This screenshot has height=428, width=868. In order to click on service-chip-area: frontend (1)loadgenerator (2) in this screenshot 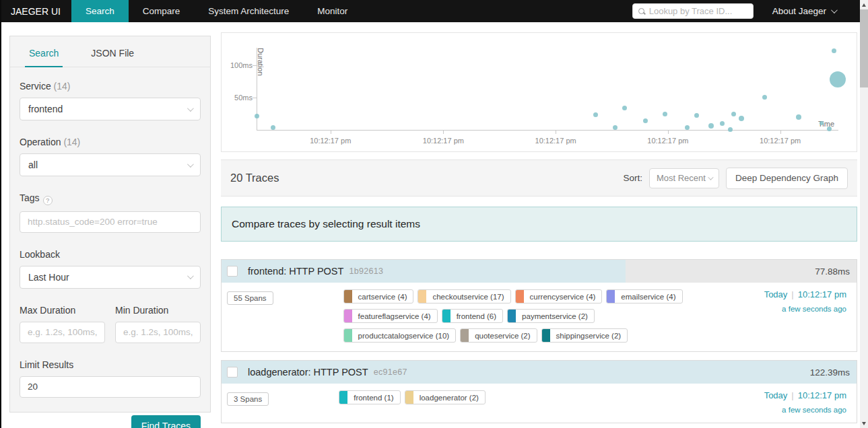, I will do `click(525, 402)`.